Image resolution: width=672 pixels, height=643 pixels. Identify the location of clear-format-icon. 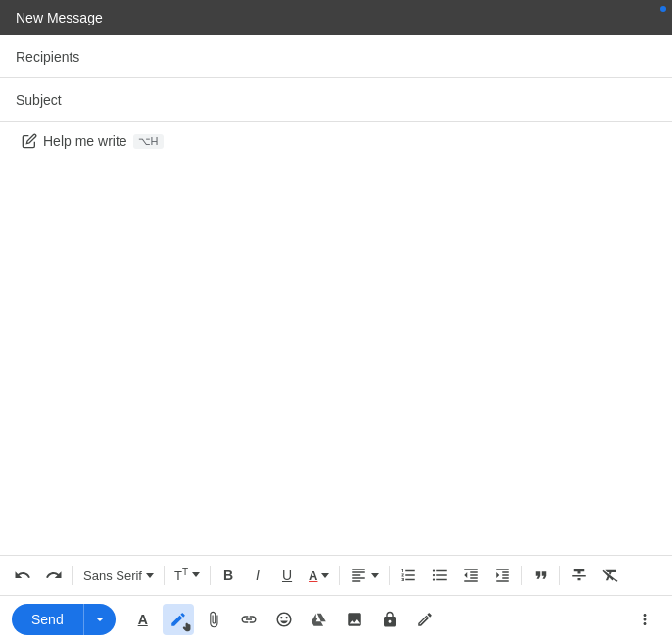
(610, 575).